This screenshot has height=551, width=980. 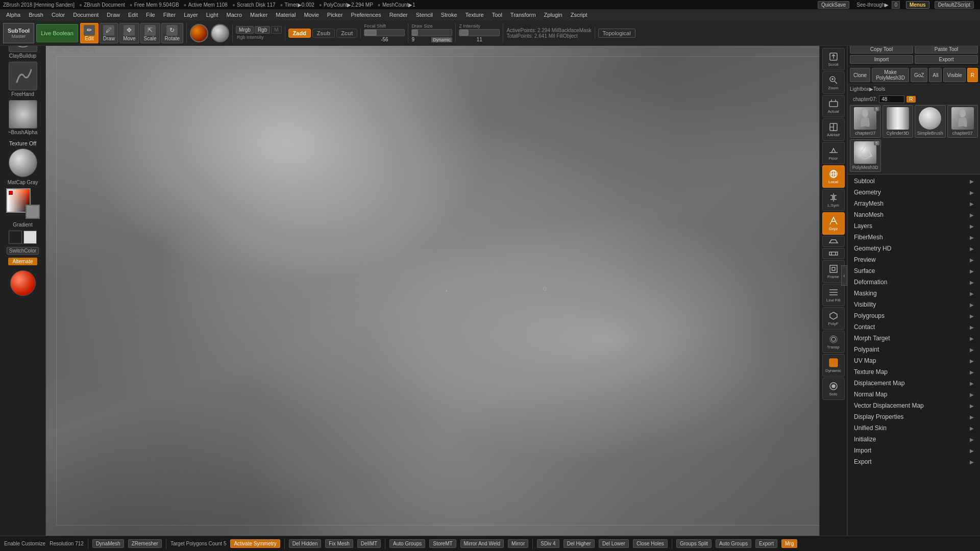 I want to click on menu-marker: Marker, so click(x=259, y=15).